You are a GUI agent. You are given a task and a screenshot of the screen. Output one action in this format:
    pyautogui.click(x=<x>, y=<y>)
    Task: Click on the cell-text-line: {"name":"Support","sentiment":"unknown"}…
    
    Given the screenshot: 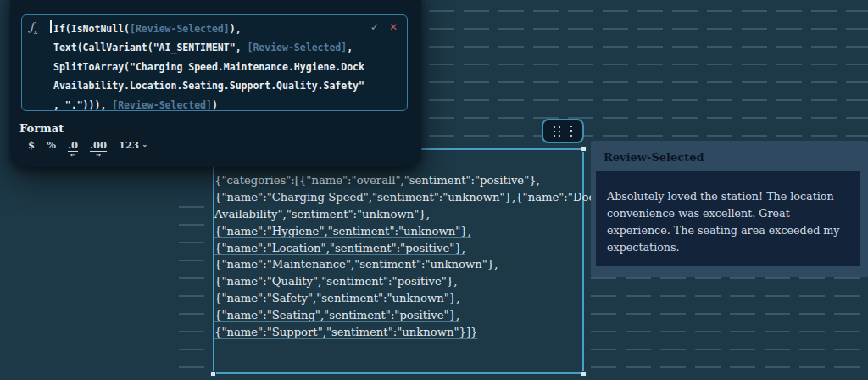 What is the action you would take?
    pyautogui.click(x=399, y=332)
    